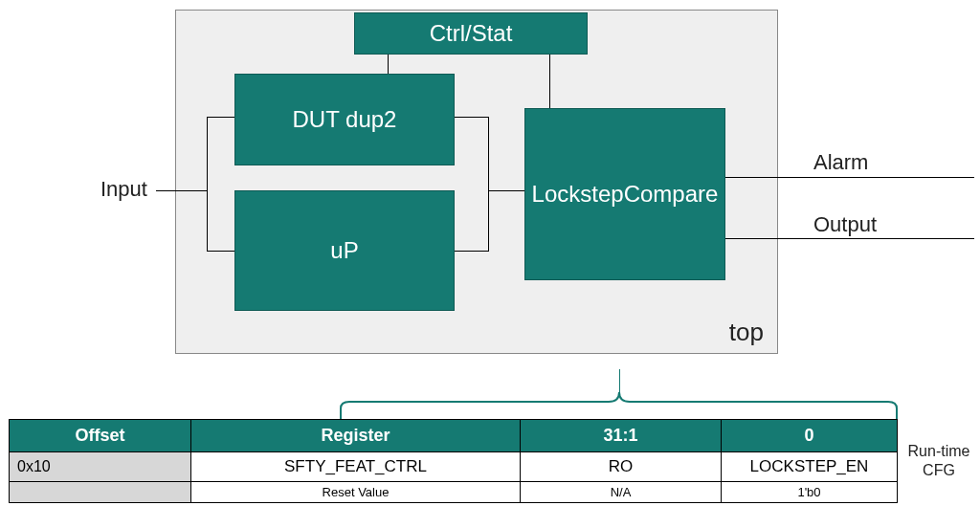 The width and height of the screenshot is (980, 528). What do you see at coordinates (454, 493) in the screenshot?
I see `table-reset-row: Reset Value N/A 1'b0` at bounding box center [454, 493].